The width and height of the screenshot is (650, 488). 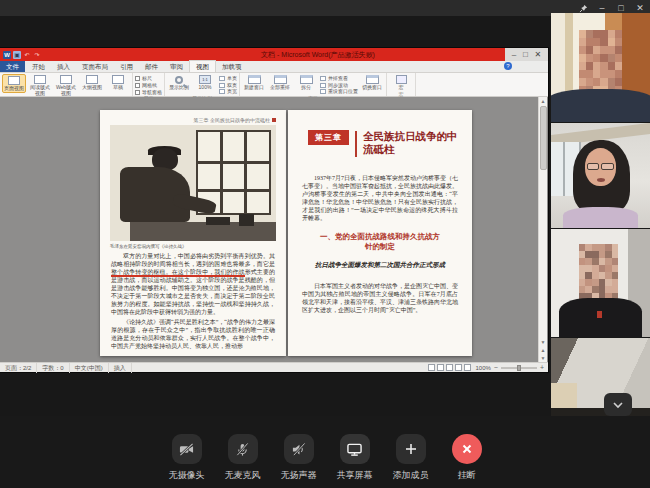 I want to click on tab-references: 引用, so click(x=126, y=66).